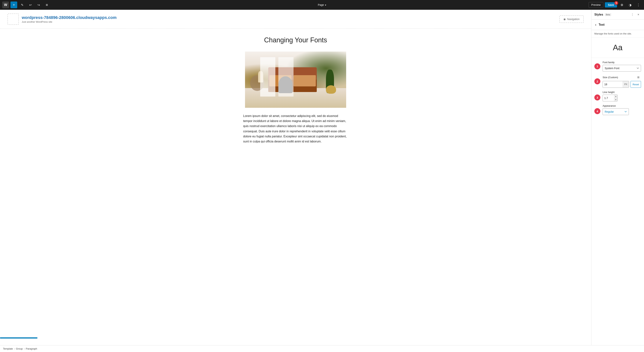  I want to click on appearance-row-outer: 4 Appearance Regular, so click(618, 110).